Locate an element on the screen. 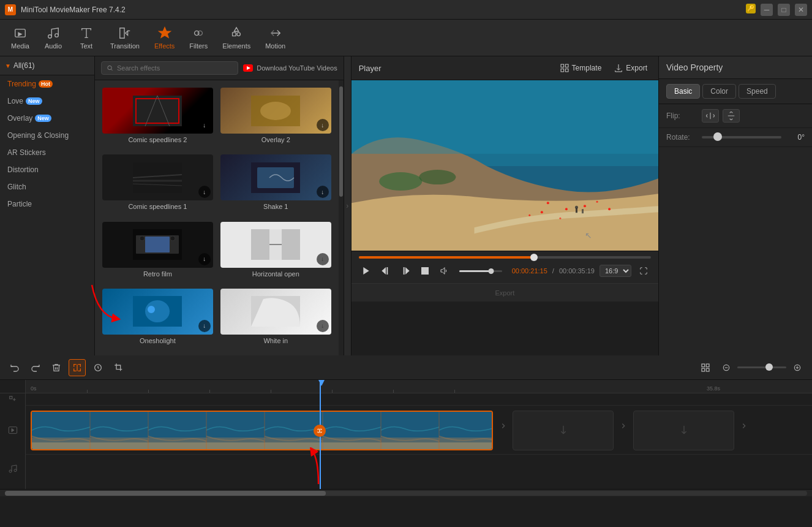 The height and width of the screenshot is (527, 812). toolbar-audio: Audio is located at coordinates (53, 38).